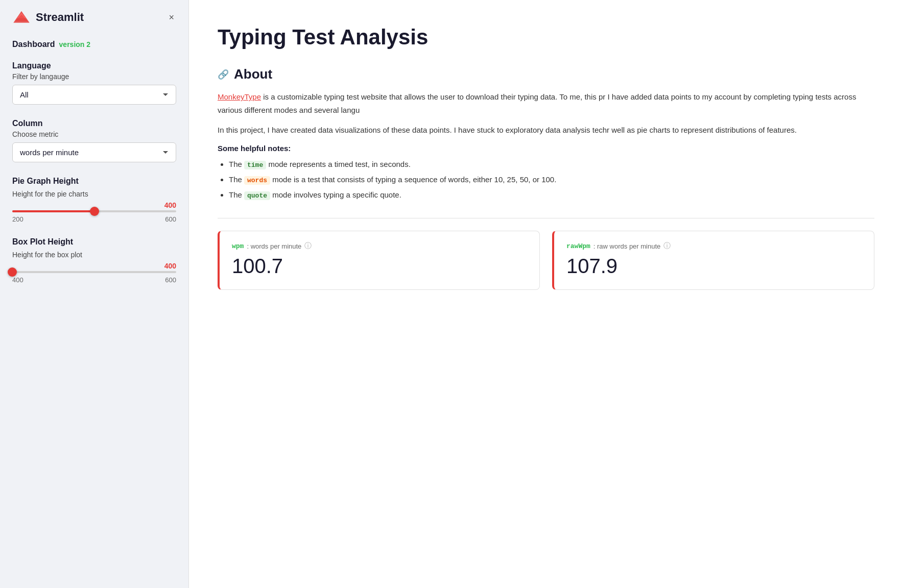 Image resolution: width=903 pixels, height=588 pixels. What do you see at coordinates (379, 246) in the screenshot?
I see `wpm-card-label: wpm : words per minute ⓘ` at bounding box center [379, 246].